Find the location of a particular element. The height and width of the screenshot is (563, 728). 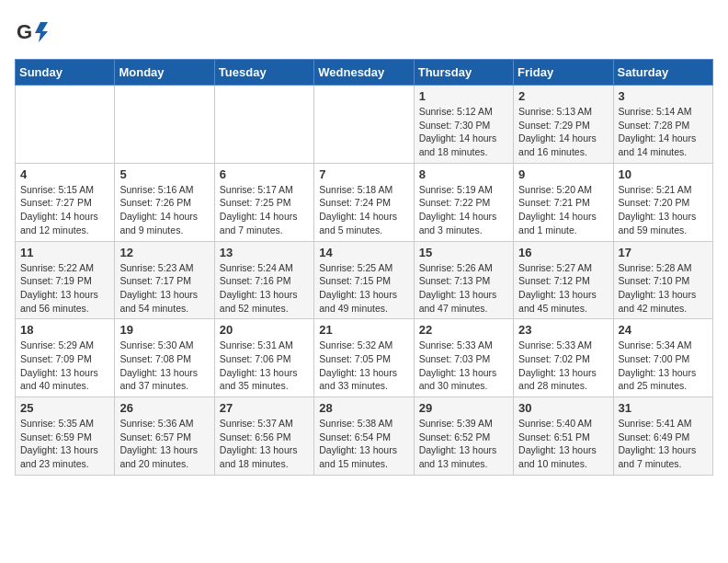

page-header: G is located at coordinates (364, 31).